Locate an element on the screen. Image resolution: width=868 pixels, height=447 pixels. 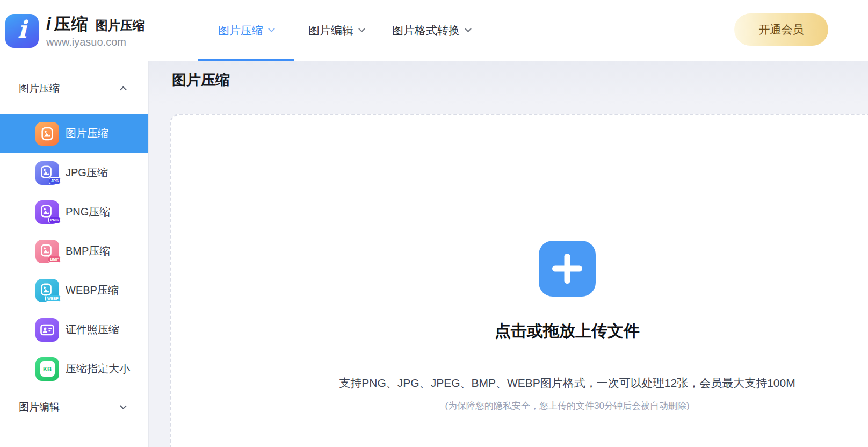
page-title: 图片压缩 is located at coordinates (201, 80).